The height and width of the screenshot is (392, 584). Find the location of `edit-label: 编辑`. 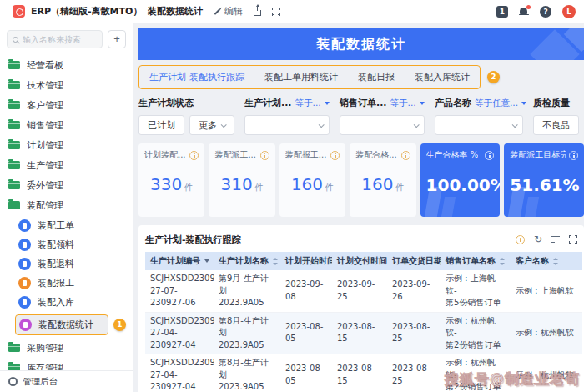

edit-label: 编辑 is located at coordinates (234, 12).